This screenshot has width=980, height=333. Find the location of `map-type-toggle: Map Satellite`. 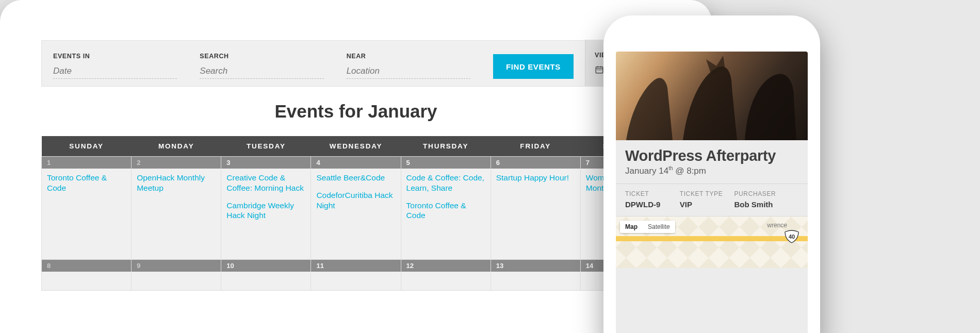

map-type-toggle: Map Satellite is located at coordinates (648, 227).